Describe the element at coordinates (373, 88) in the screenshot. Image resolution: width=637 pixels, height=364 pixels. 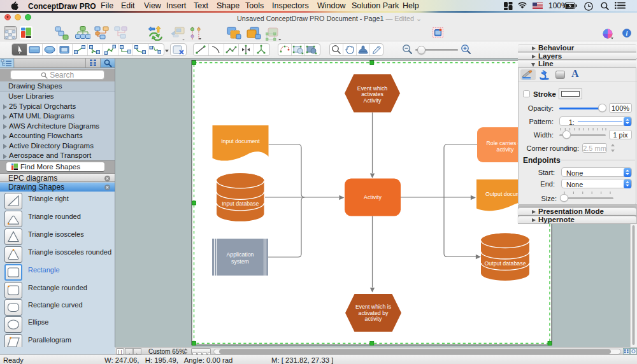
I see `svg-text: Event which` at that location.